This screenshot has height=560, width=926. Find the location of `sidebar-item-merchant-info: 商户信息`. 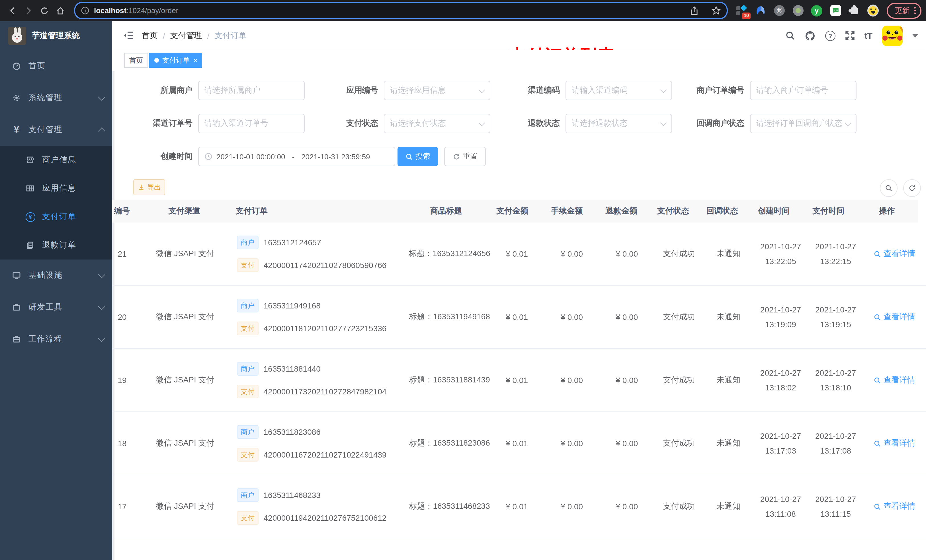

sidebar-item-merchant-info: 商户信息 is located at coordinates (56, 160).